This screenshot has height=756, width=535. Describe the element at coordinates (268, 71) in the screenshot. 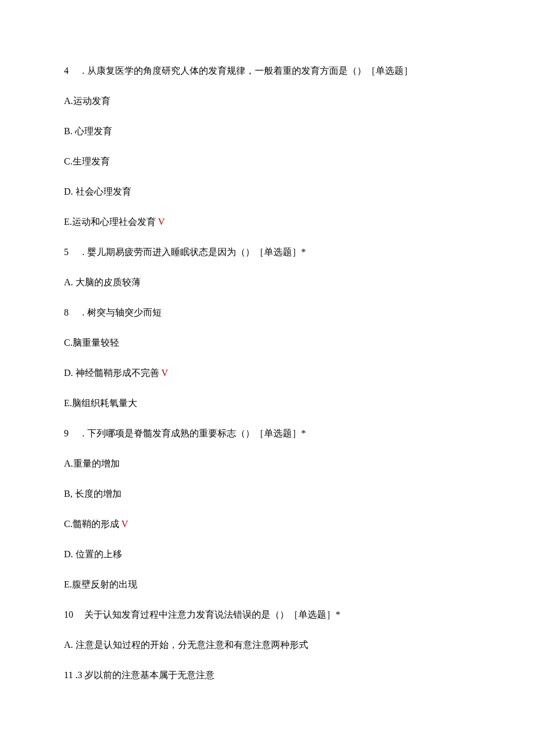

I see `question-4-stem: 4 .从康复医学的角度研究人体的发育规律，一般着重的发育方面是（）［单选题］` at that location.